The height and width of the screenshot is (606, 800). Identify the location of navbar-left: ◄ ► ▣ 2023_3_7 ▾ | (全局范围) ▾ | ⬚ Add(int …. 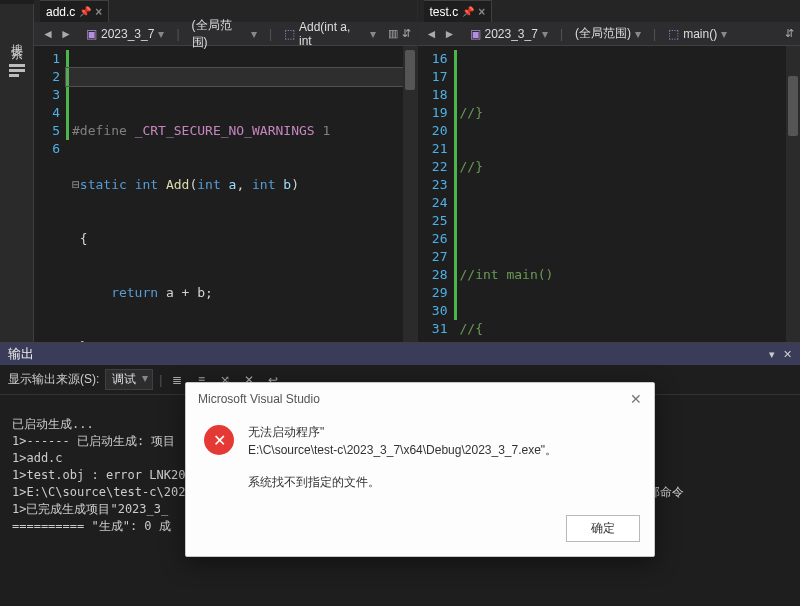
(226, 34).